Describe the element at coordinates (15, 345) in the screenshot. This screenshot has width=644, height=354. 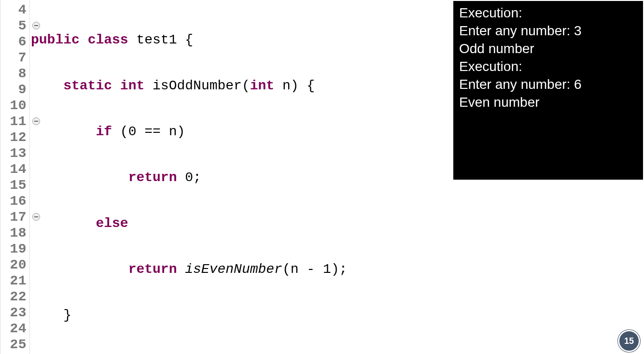
I see `line-number: 25` at that location.